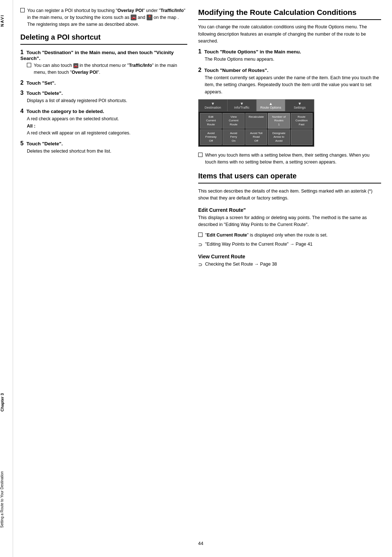 This screenshot has width=392, height=557. What do you see at coordinates (293, 235) in the screenshot?
I see `edit-route-cb-text: "Edit Current Route" is displayed only w…` at bounding box center [293, 235].